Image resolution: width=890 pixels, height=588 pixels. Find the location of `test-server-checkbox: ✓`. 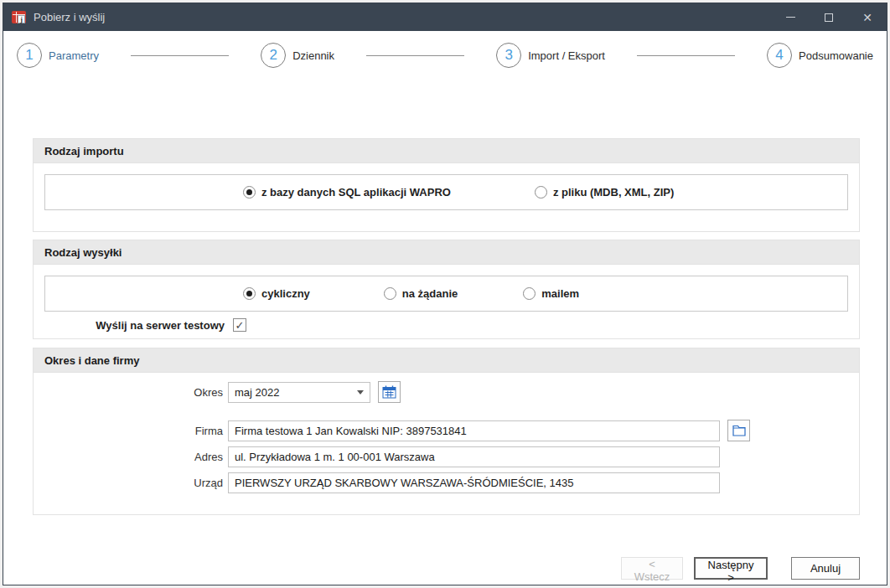

test-server-checkbox: ✓ is located at coordinates (240, 325).